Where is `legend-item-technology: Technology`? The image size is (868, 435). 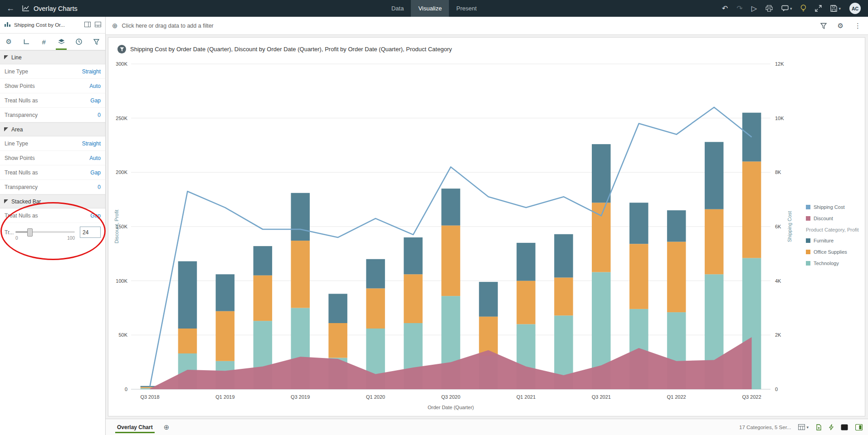 legend-item-technology: Technology is located at coordinates (834, 263).